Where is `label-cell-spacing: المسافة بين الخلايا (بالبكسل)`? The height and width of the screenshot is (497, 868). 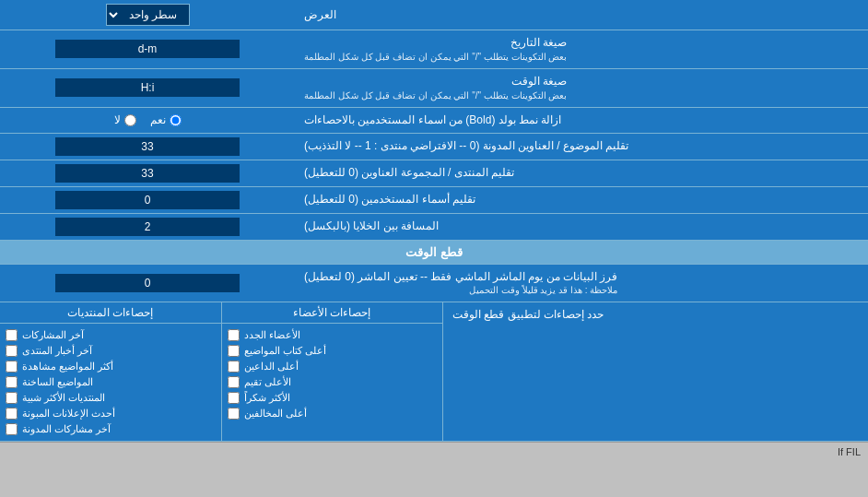 label-cell-spacing: المسافة بين الخلايا (بالبكسل) is located at coordinates (581, 227).